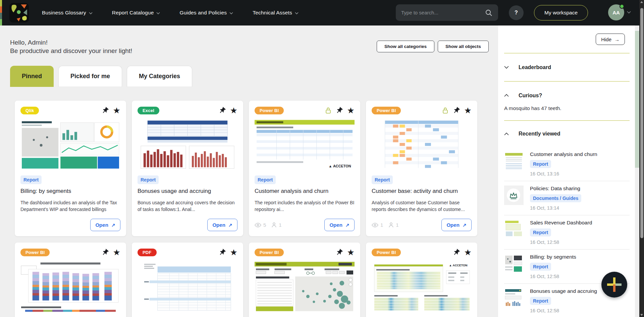 This screenshot has height=317, width=644. I want to click on page-scrollbar-thumb, so click(642, 123).